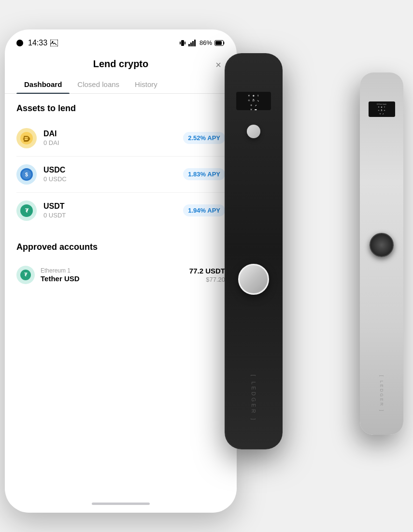 This screenshot has height=532, width=413. I want to click on approved-usdt-icon: ₮, so click(26, 275).